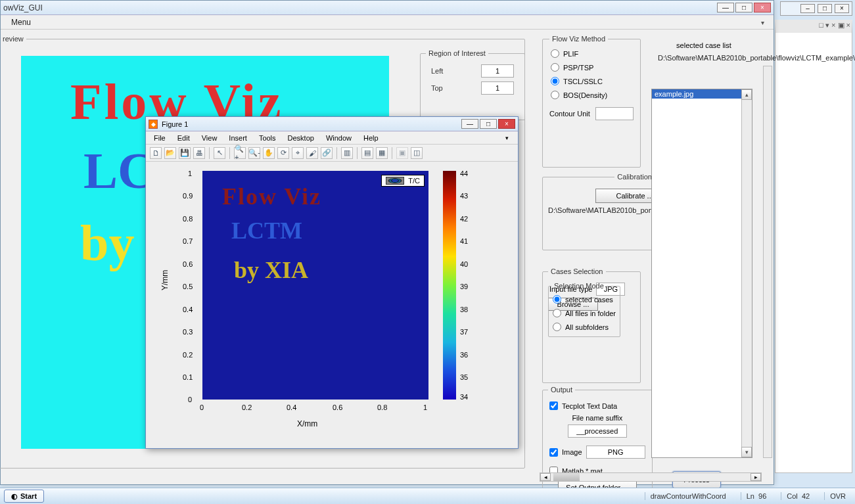 This screenshot has height=504, width=855. What do you see at coordinates (614, 114) in the screenshot?
I see `contour-unit-input` at bounding box center [614, 114].